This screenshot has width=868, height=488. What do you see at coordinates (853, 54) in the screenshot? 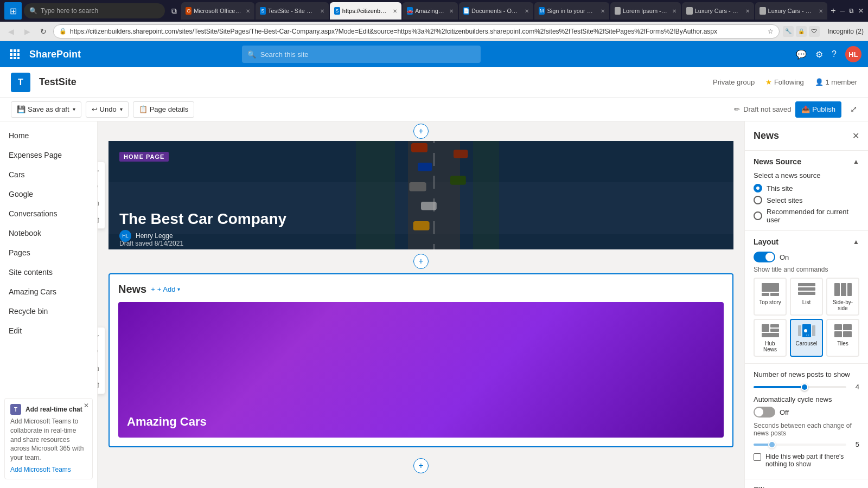
I see `user-avatar: HL` at bounding box center [853, 54].